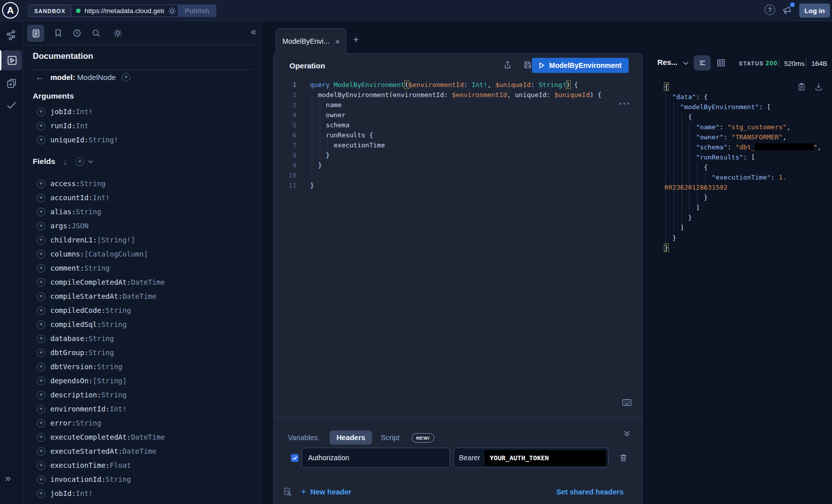  What do you see at coordinates (101, 240) in the screenshot?
I see `doc-field-row: +childrenL1: [String!]` at bounding box center [101, 240].